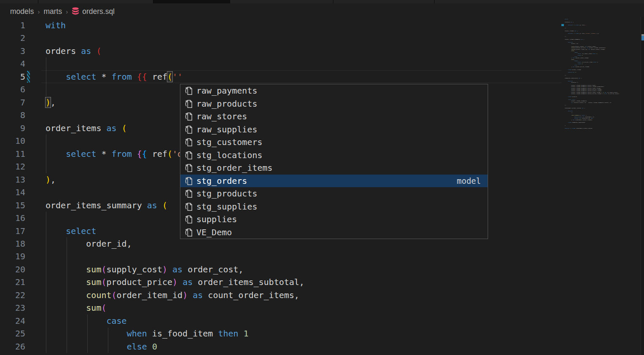  Describe the element at coordinates (13, 205) in the screenshot. I see `line-number: 15` at that location.